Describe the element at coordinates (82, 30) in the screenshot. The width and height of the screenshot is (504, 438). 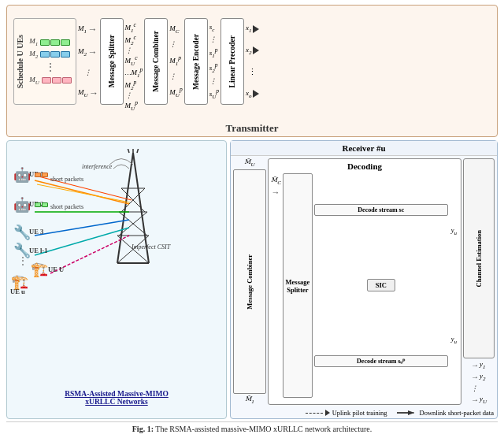
I see `label-m1: M1` at that location.